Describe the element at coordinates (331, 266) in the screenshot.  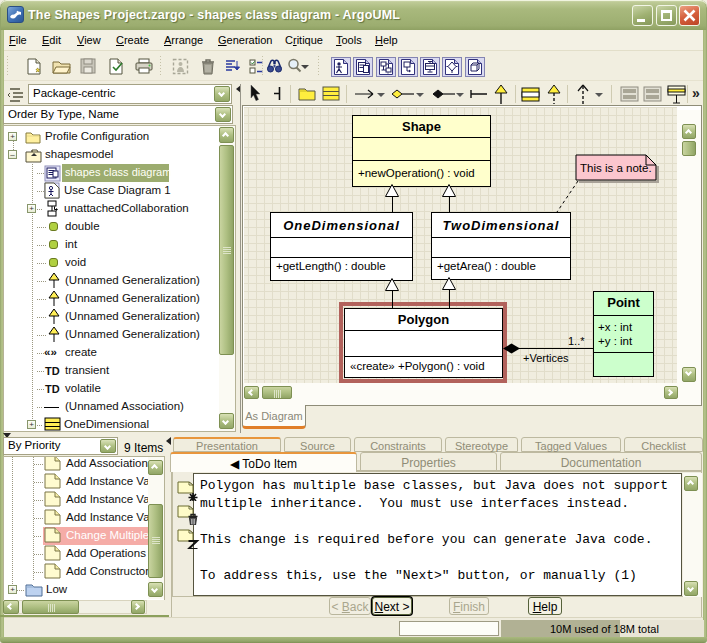
I see `svg-text: +getLength() : double` at that location.